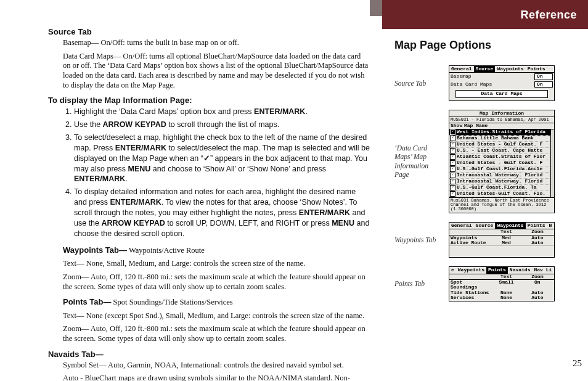 The width and height of the screenshot is (588, 381). I want to click on map-item: ✓U.S.-Gulf Coast.Florida. Ta, so click(502, 188).